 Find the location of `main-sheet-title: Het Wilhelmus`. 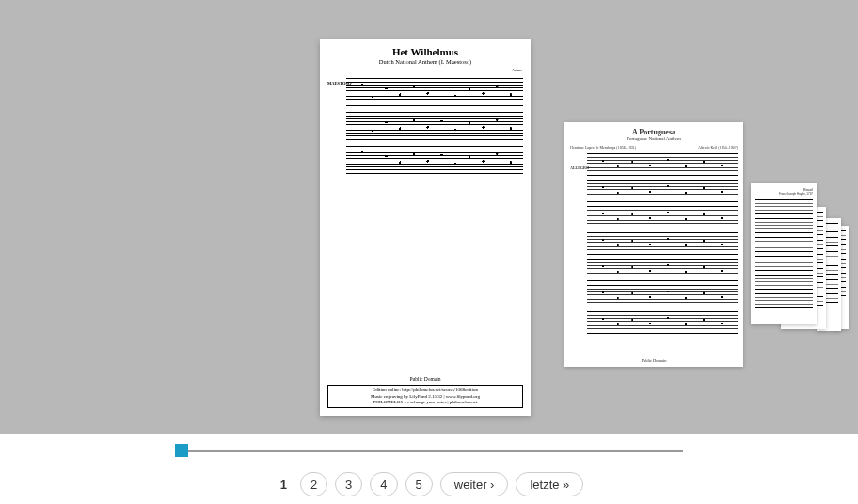

main-sheet-title: Het Wilhelmus is located at coordinates (425, 53).